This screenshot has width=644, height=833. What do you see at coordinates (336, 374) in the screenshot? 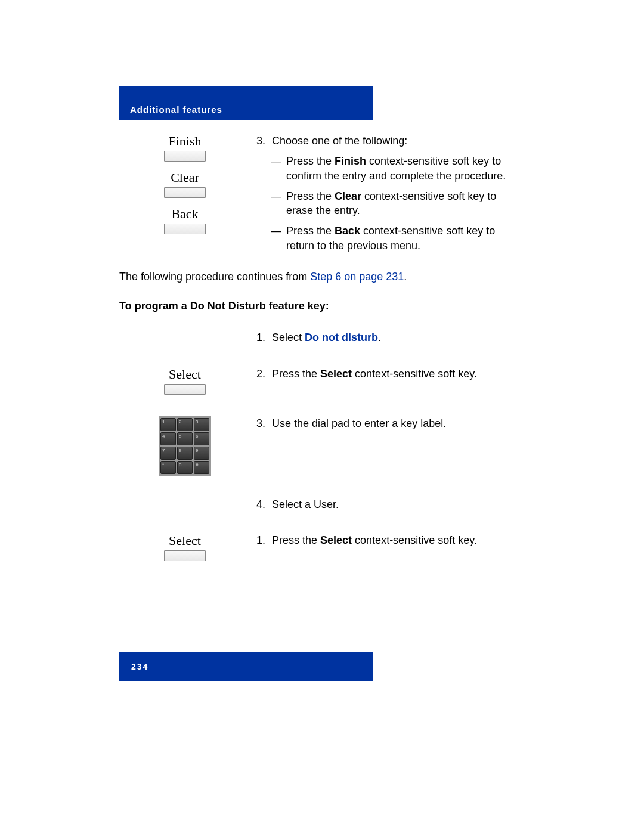
I see `select-keyword: Select` at bounding box center [336, 374].